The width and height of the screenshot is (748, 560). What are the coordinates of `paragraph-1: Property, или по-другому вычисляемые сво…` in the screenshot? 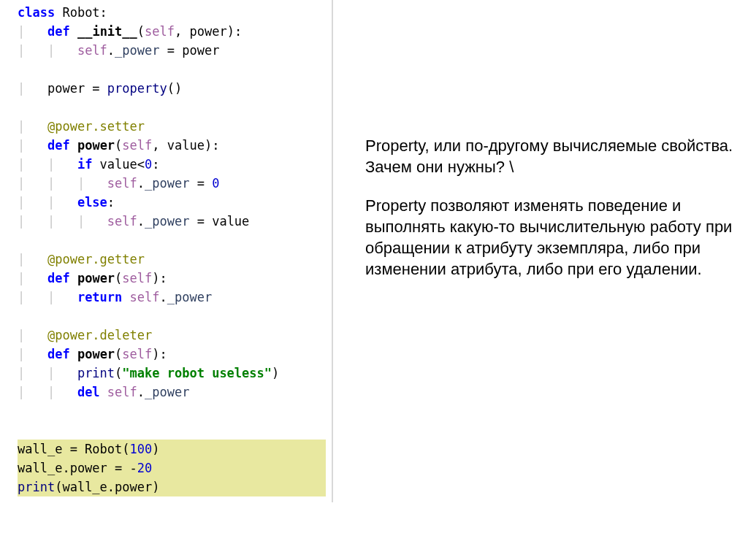 It's located at (557, 156).